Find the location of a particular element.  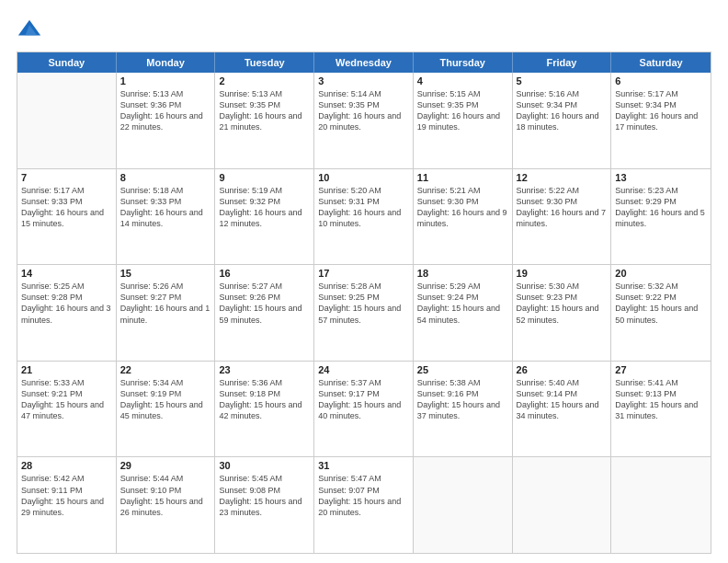

logo is located at coordinates (31, 29).